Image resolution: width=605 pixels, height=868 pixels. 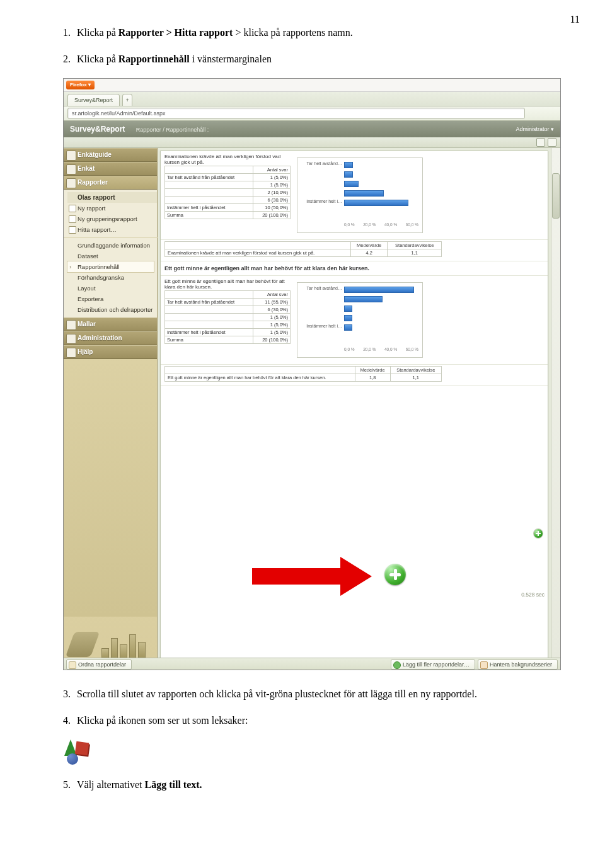 I want to click on scrollbar, so click(x=556, y=404).